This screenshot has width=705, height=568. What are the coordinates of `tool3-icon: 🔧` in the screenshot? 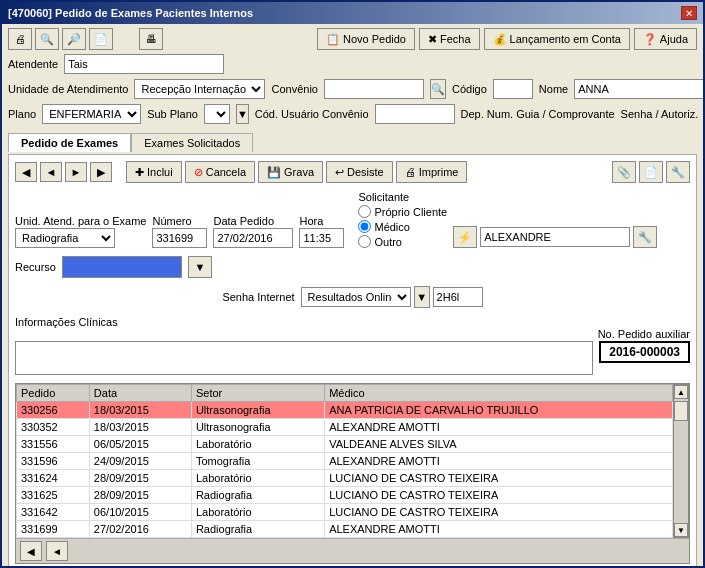 It's located at (678, 172).